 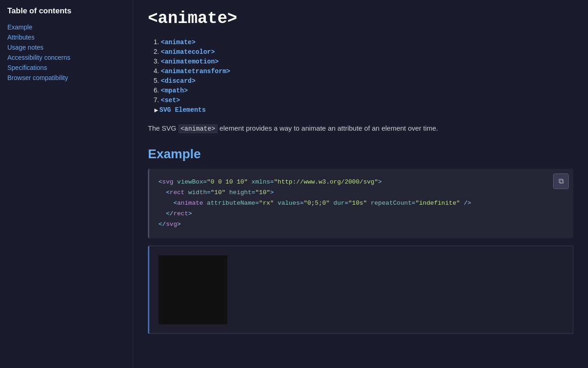 I want to click on toc-nav: Example Attributes Usage notes Accessibi…, so click(x=66, y=52).